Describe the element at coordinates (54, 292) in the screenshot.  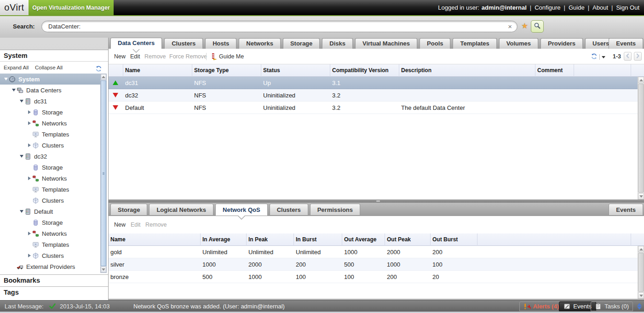
I see `sidebar-section-tags: Tags` at that location.